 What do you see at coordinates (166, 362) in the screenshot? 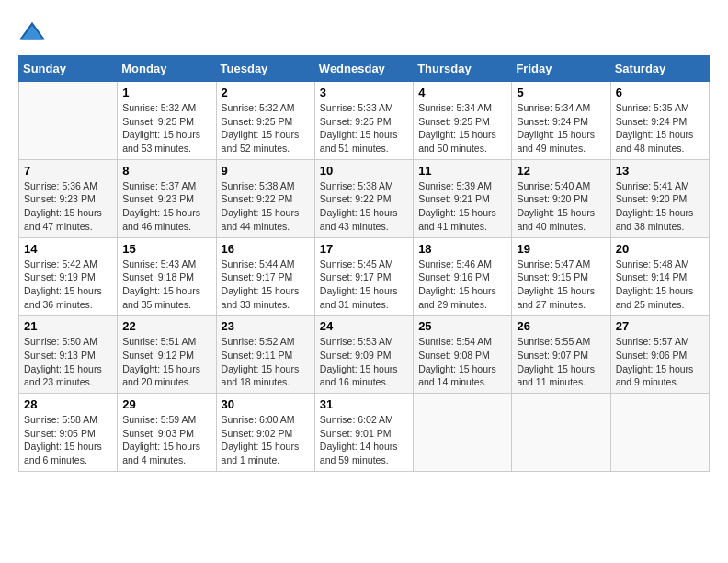
I see `day-info: Sunrise: 5:51 AM Sunset: 9:12 PM Dayligh…` at bounding box center [166, 362].